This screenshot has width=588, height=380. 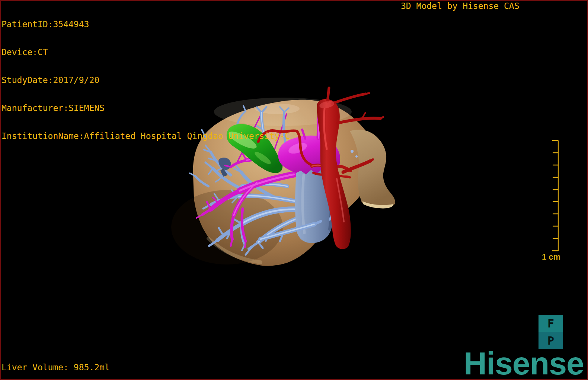 What do you see at coordinates (526, 363) in the screenshot?
I see `hisense-logo: Hisense` at bounding box center [526, 363].